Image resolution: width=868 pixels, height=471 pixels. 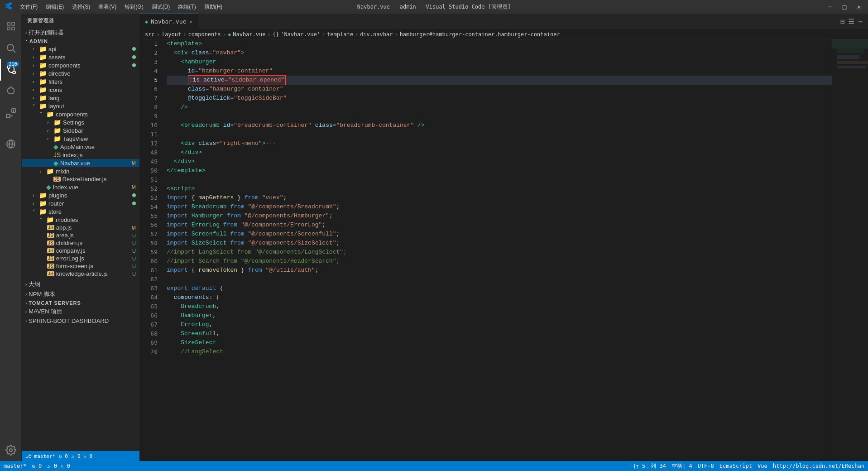 What do you see at coordinates (81, 106) in the screenshot?
I see `tree-layout: ˅ 📁 layout` at bounding box center [81, 106].